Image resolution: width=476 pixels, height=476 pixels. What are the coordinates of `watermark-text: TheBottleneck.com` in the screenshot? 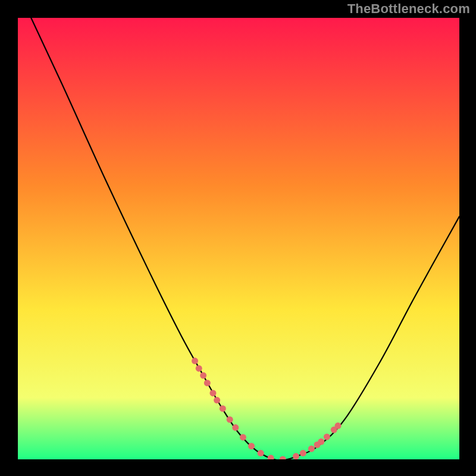 It's located at (409, 9).